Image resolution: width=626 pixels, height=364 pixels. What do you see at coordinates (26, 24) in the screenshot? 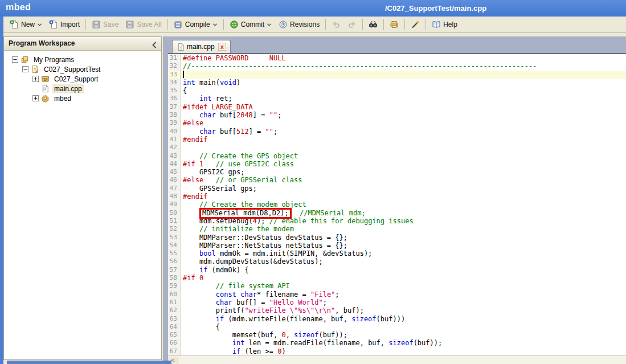
I see `toolbar-new-button: New` at bounding box center [26, 24].